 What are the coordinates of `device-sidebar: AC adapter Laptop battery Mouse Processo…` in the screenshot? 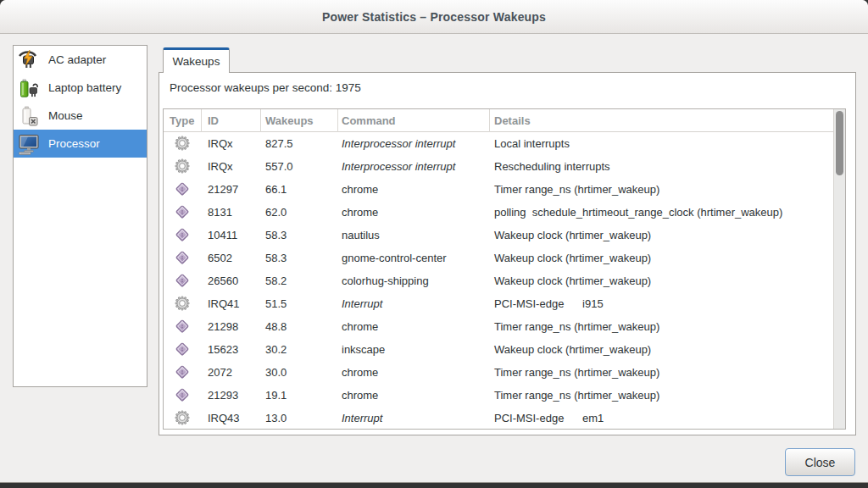 It's located at (80, 216).